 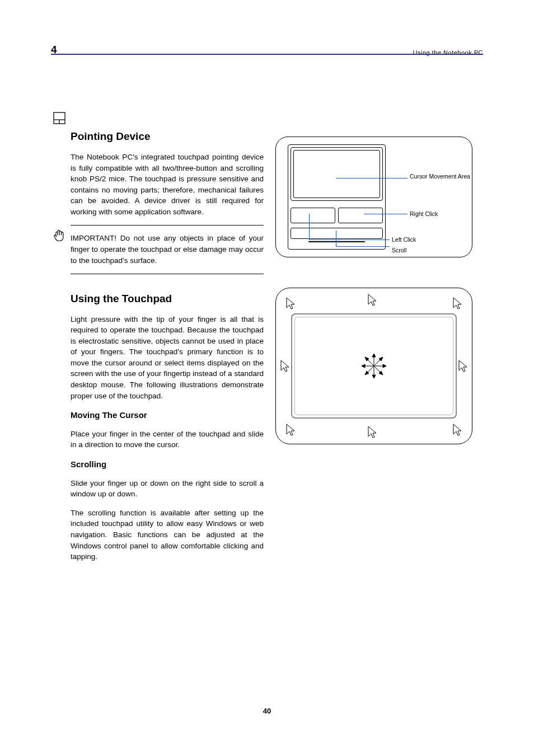 I want to click on chapter-number: 4, so click(x=54, y=50).